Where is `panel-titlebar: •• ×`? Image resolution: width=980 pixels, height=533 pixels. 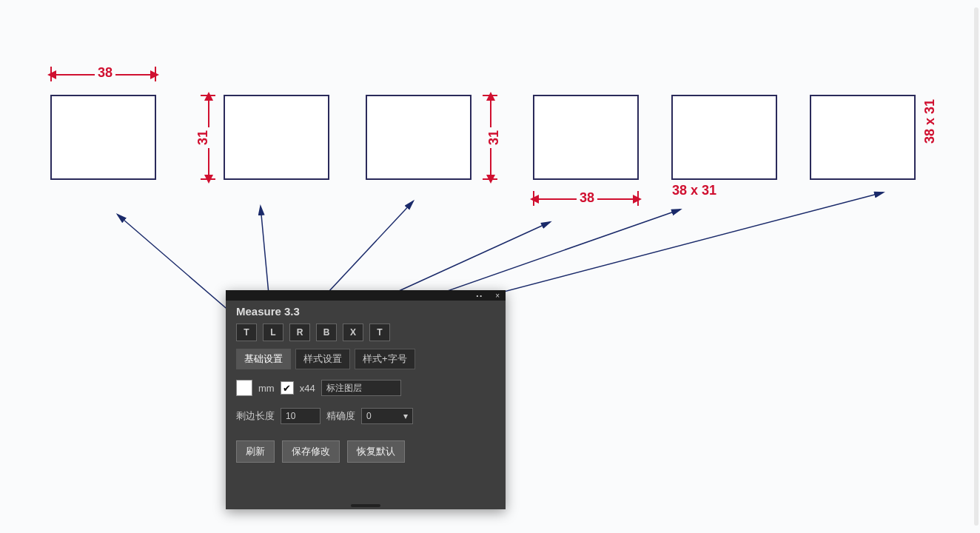 panel-titlebar: •• × is located at coordinates (366, 295).